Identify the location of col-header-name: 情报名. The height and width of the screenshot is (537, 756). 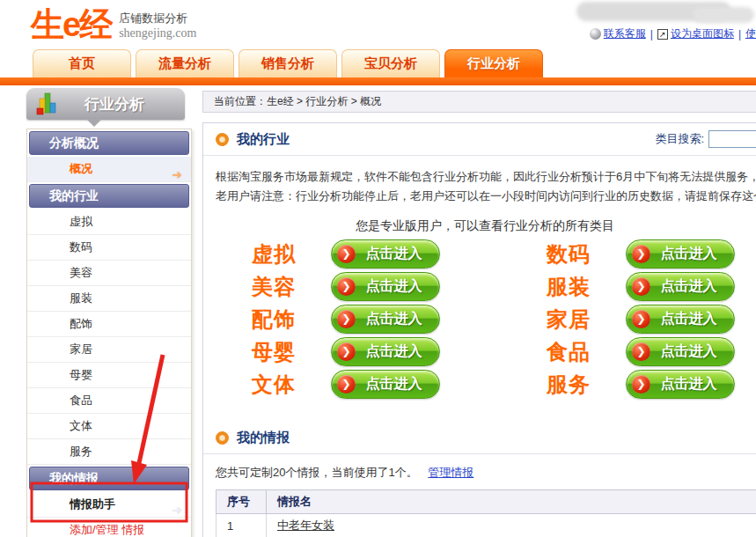
(511, 502).